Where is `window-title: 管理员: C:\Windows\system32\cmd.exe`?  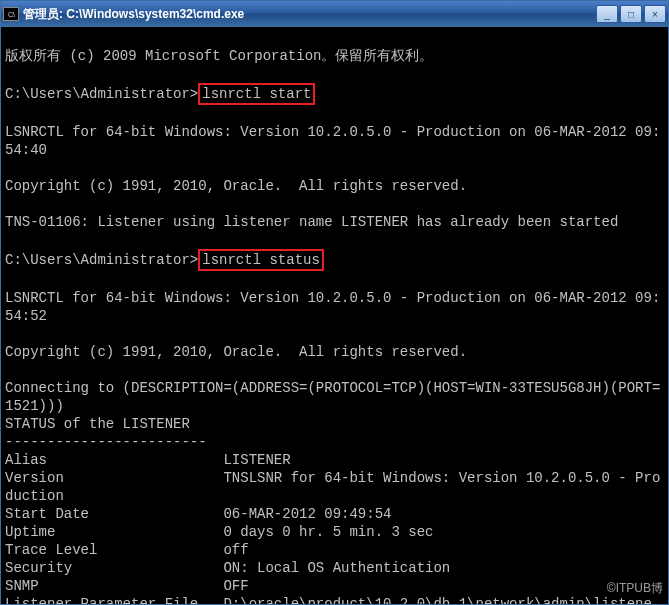
window-title: 管理员: C:\Windows\system32\cmd.exe is located at coordinates (310, 14).